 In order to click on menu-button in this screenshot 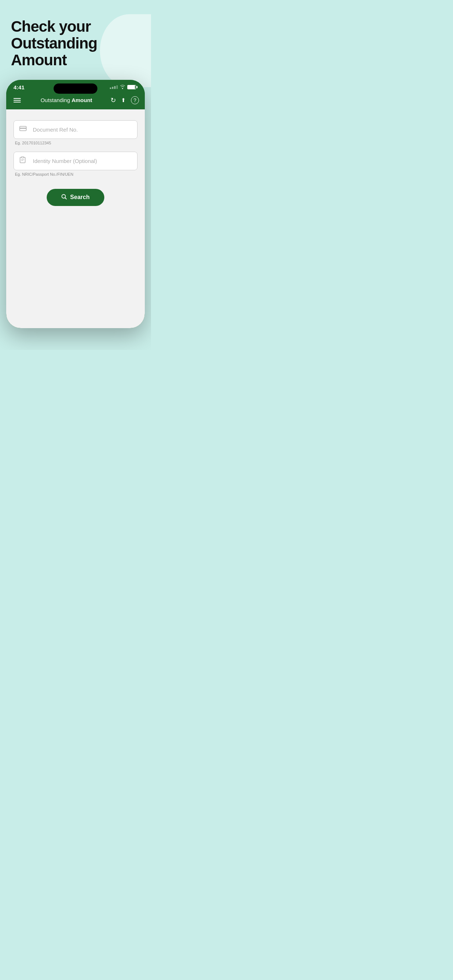, I will do `click(17, 100)`.